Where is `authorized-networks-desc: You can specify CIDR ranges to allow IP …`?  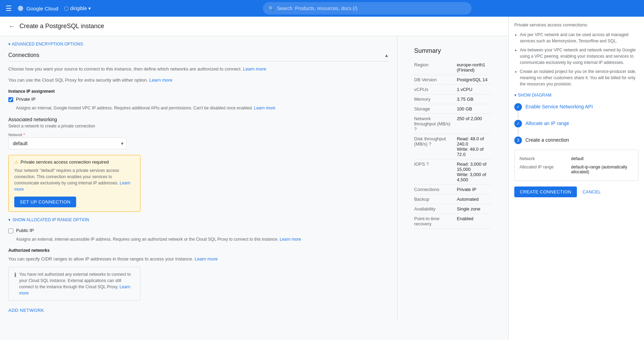
authorized-networks-desc: You can specify CIDR ranges to allow IP … is located at coordinates (199, 259).